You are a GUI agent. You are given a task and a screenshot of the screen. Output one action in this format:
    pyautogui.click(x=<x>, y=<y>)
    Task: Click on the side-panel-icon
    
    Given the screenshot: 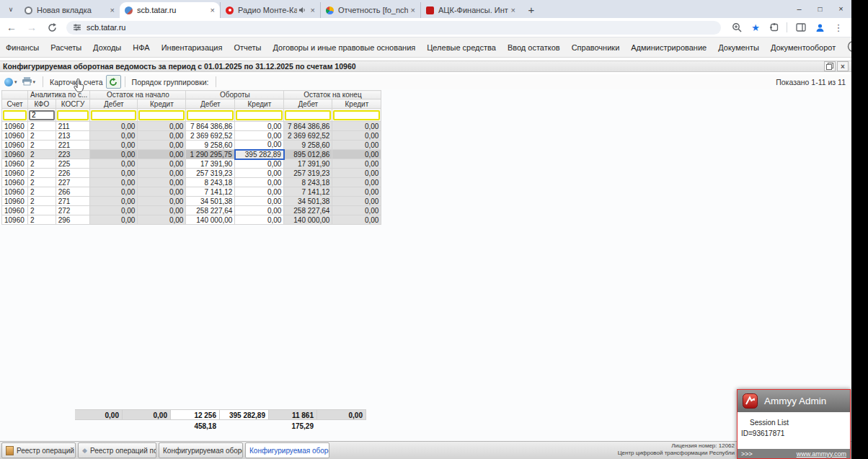 What is the action you would take?
    pyautogui.click(x=801, y=27)
    